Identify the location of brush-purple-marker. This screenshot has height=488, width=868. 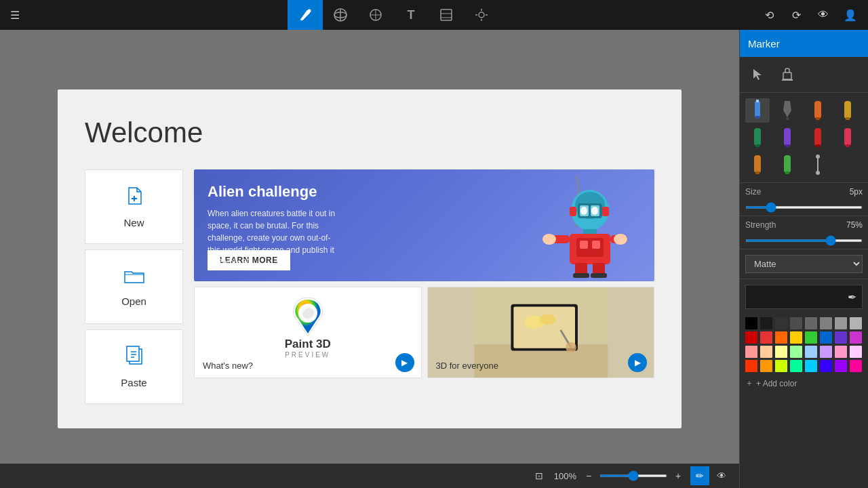
(787, 138).